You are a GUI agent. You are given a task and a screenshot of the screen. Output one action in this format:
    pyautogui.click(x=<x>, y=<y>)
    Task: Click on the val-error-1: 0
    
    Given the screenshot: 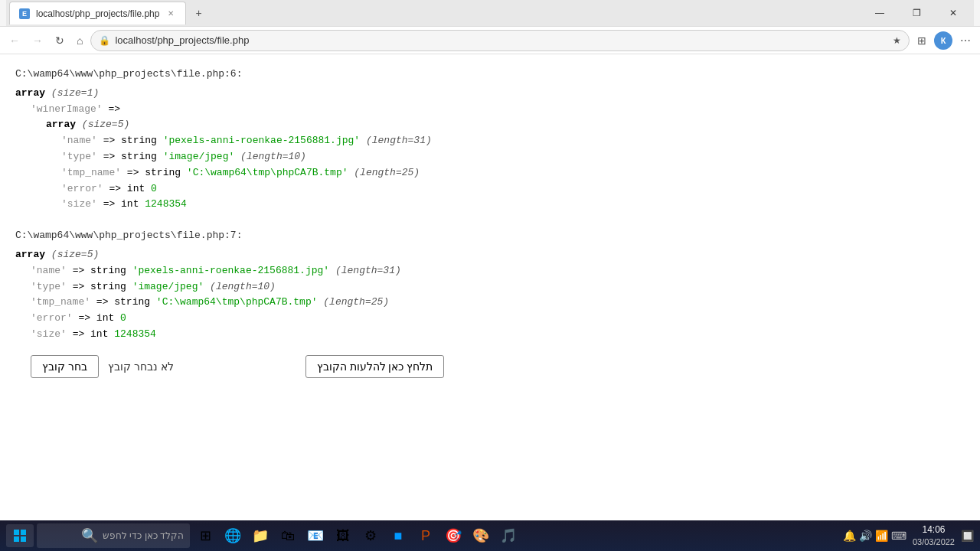 What is the action you would take?
    pyautogui.click(x=154, y=188)
    